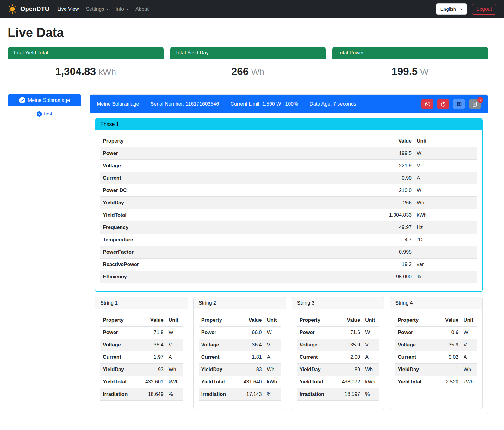  What do you see at coordinates (127, 9) in the screenshot?
I see `chevron-down-icon` at bounding box center [127, 9].